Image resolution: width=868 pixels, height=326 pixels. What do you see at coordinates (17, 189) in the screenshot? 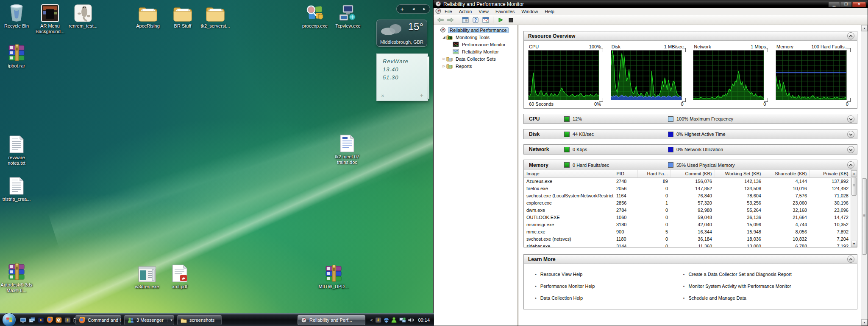
I see `desktop-icon-tristrip-crea: tristrip_crea...` at bounding box center [17, 189].